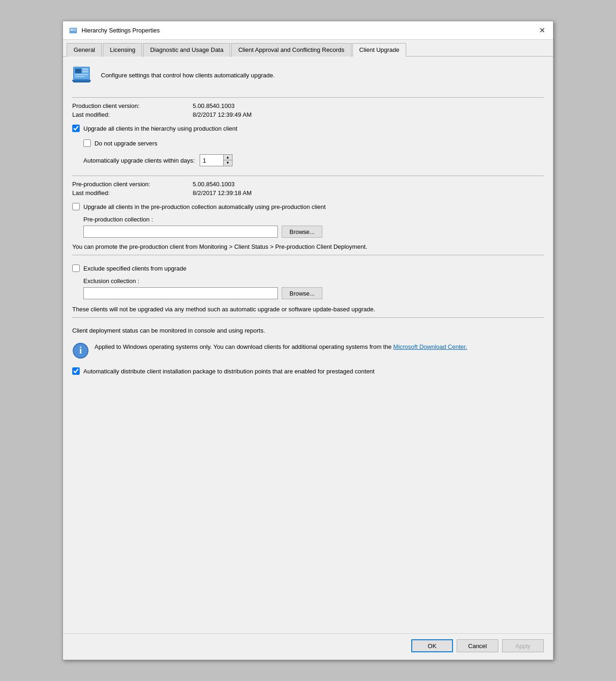  What do you see at coordinates (302, 293) in the screenshot?
I see `exclusion-browse-button: Browse...` at bounding box center [302, 293].